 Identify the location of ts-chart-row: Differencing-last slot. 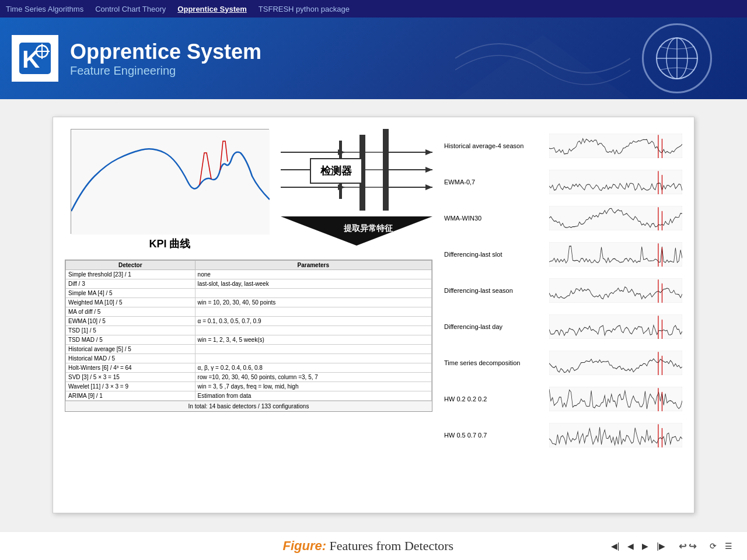
(563, 254).